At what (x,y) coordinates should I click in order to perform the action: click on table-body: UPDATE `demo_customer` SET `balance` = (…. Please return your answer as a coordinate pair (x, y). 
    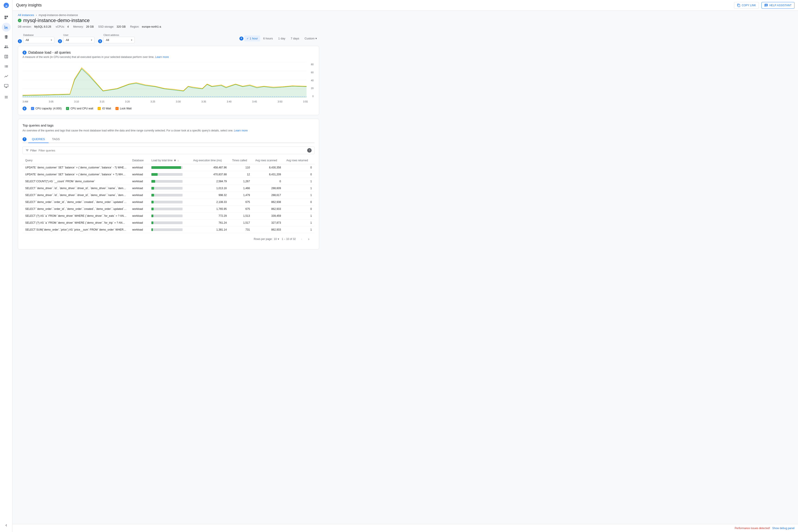
    Looking at the image, I should click on (168, 199).